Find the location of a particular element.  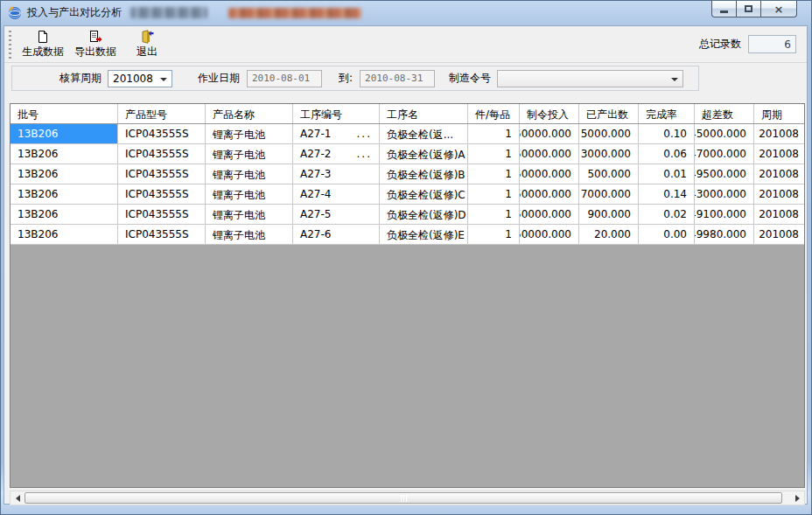

table-cell: 20.000 is located at coordinates (609, 234).